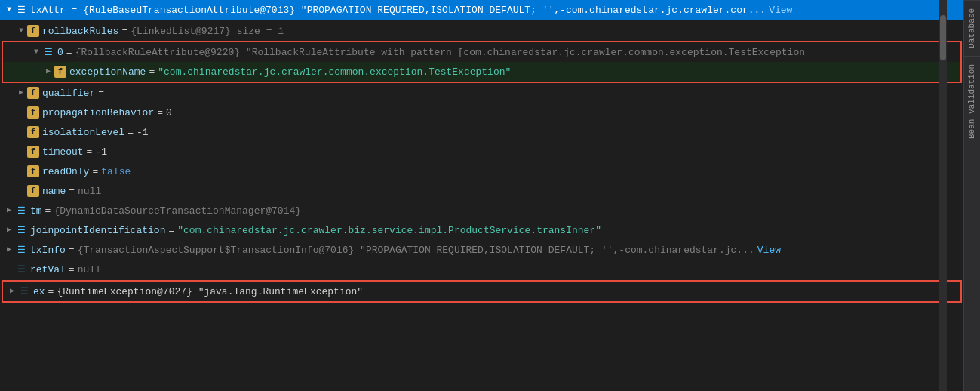 The width and height of the screenshot is (980, 391). Describe the element at coordinates (39, 291) in the screenshot. I see `ex-name: ex` at that location.